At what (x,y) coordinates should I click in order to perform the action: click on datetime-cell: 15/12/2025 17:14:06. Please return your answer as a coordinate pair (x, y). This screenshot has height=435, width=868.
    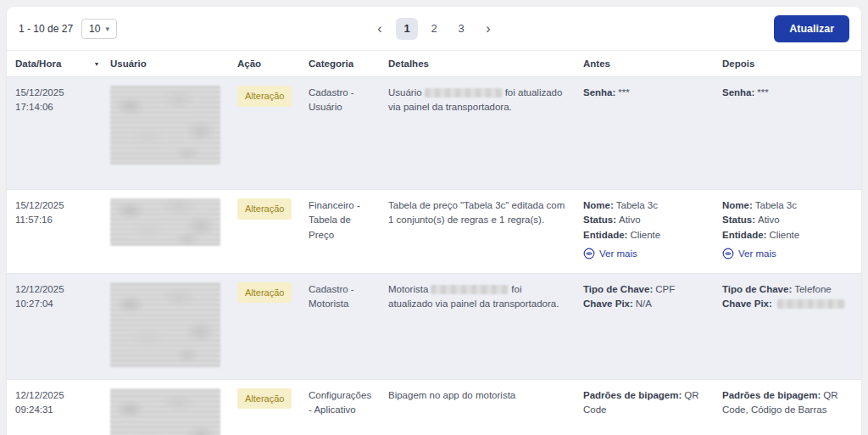
    Looking at the image, I should click on (54, 133).